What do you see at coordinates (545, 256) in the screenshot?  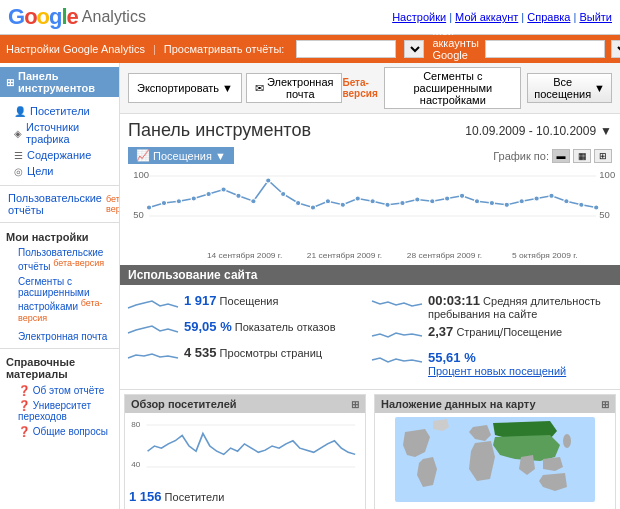 I see `svg-text: 5 октября 2009 г.` at bounding box center [545, 256].